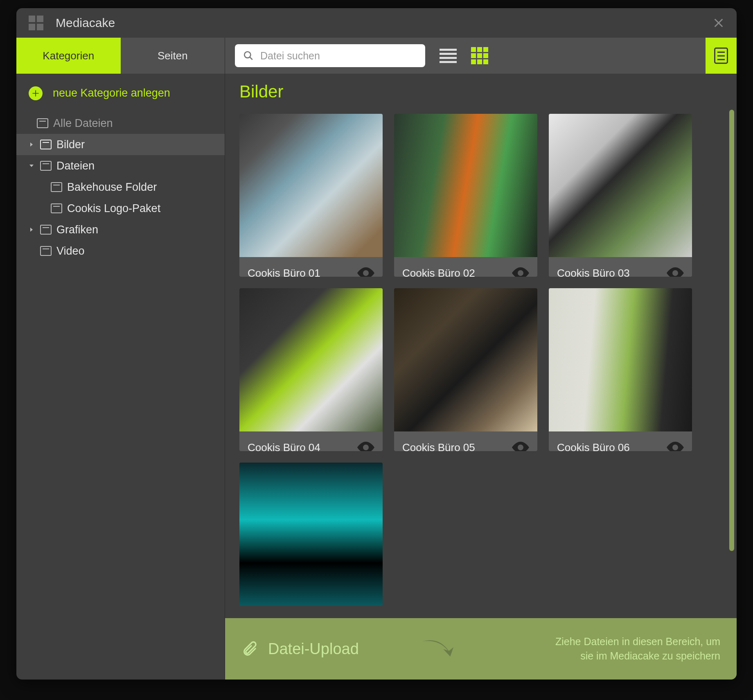  I want to click on tree-label: Bakehouse Folder, so click(112, 187).